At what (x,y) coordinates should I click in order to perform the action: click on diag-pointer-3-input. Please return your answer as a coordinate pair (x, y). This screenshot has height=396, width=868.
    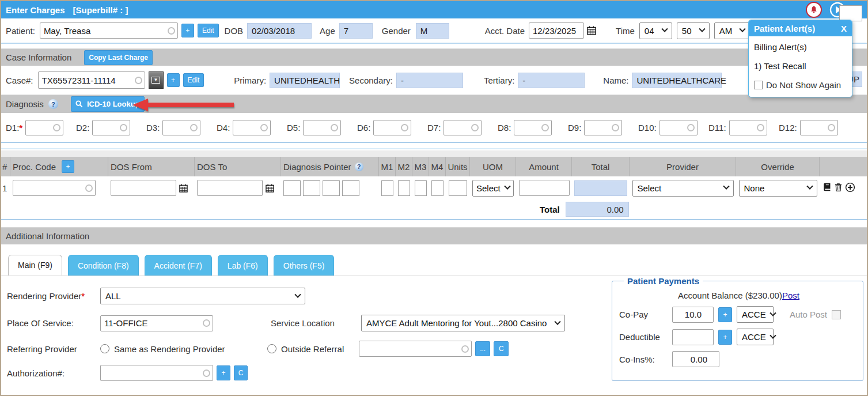
    Looking at the image, I should click on (331, 188).